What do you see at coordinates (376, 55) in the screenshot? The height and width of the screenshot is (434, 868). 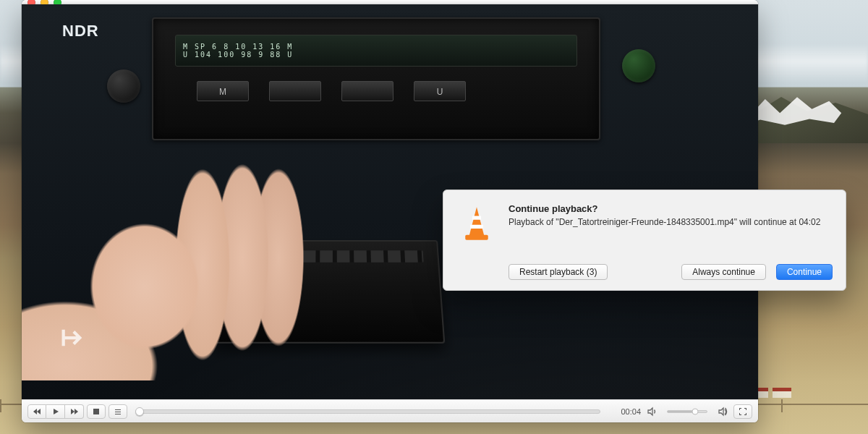 I see `radio-dial-bottom: U 104 100 98 9 88 U` at bounding box center [376, 55].